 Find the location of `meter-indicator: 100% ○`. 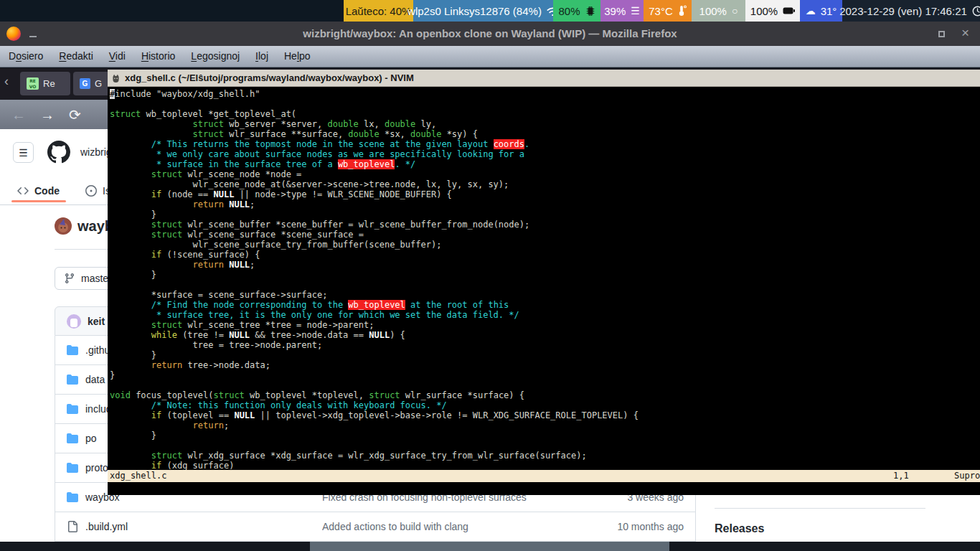

meter-indicator: 100% ○ is located at coordinates (719, 11).